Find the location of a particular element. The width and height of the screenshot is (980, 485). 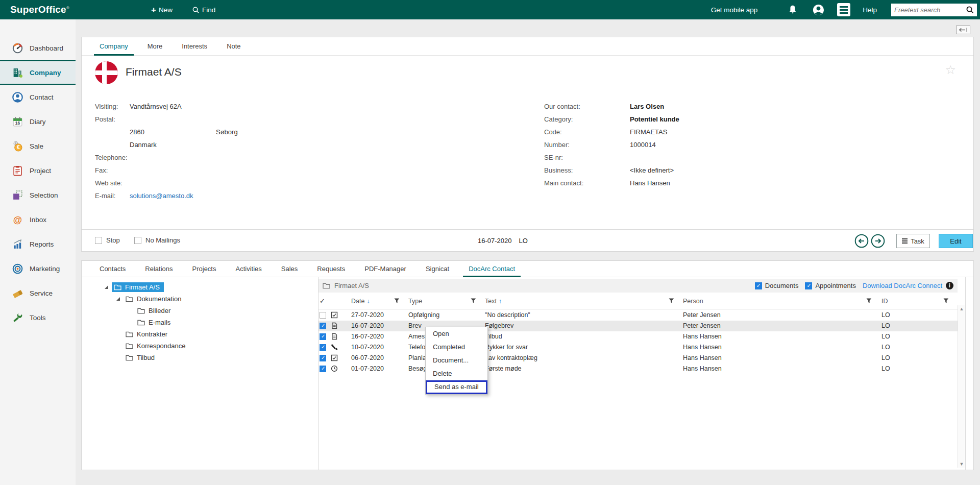

field-row: Web site: is located at coordinates (258, 183).